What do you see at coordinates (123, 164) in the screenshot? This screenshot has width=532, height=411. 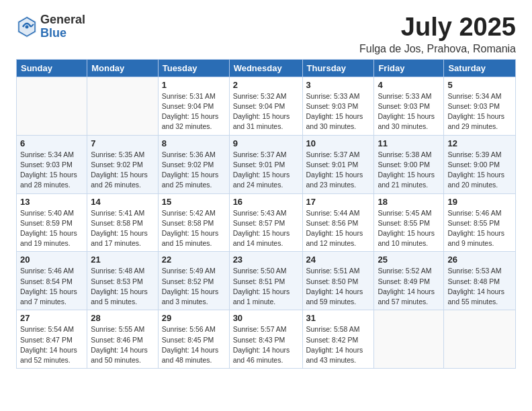 I see `table-row: 7Sunrise: 5:35 AM Sunset: 9:02 PM Daylig…` at bounding box center [123, 164].